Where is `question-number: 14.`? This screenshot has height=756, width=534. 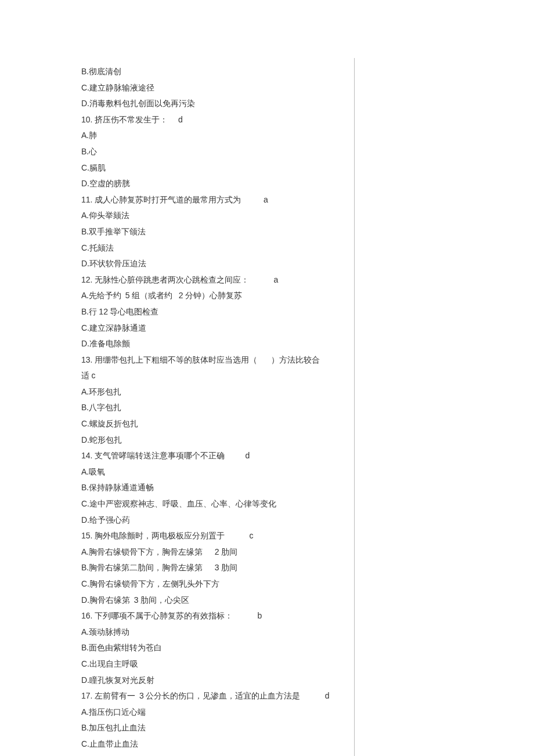 question-number: 14. is located at coordinates (87, 455).